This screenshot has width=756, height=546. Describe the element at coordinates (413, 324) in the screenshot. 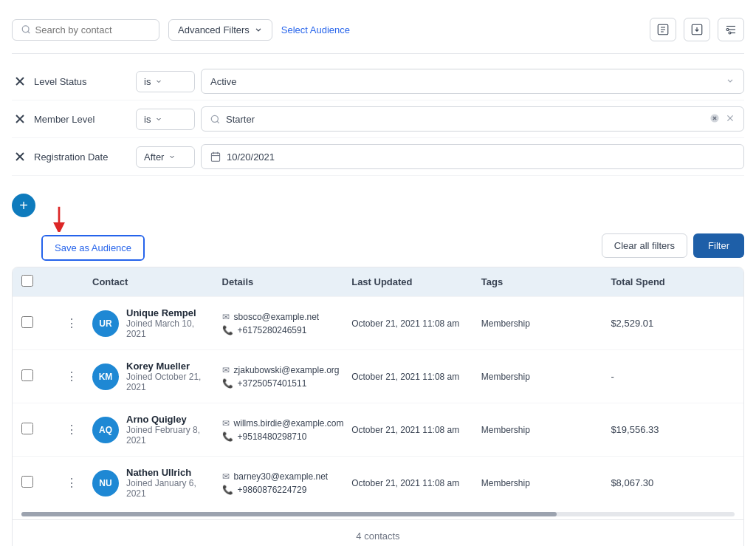

I see `last-updated-0: October 21, 2021 11:08 am` at that location.